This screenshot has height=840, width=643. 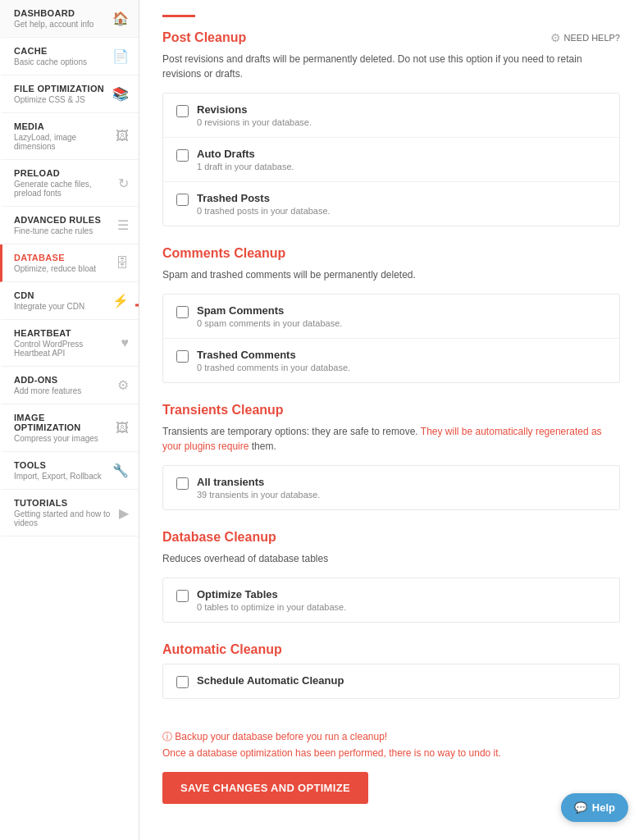 What do you see at coordinates (64, 220) in the screenshot?
I see `sidebar-title-advanced-rules: ADVANCED RULES` at bounding box center [64, 220].